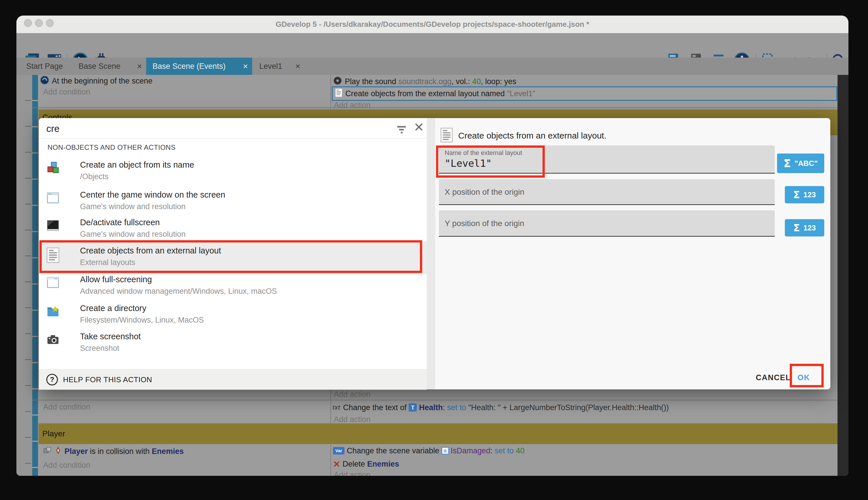 This screenshot has width=868, height=500. Describe the element at coordinates (805, 228) in the screenshot. I see `y-expression-button: Σ 123` at that location.